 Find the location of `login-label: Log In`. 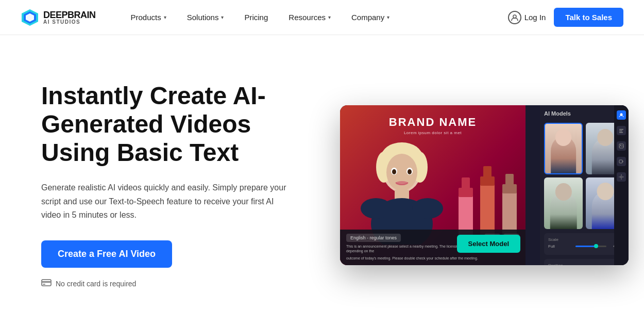

login-label: Log In is located at coordinates (535, 18).